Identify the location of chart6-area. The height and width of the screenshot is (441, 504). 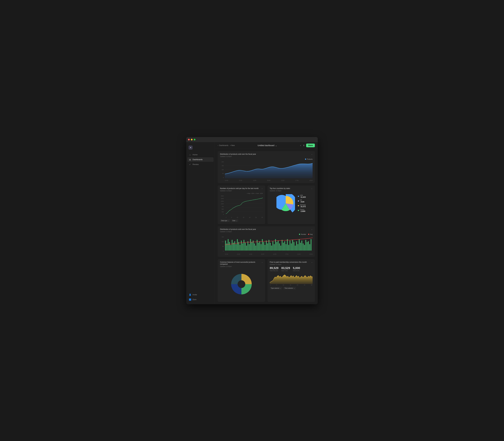
(291, 278).